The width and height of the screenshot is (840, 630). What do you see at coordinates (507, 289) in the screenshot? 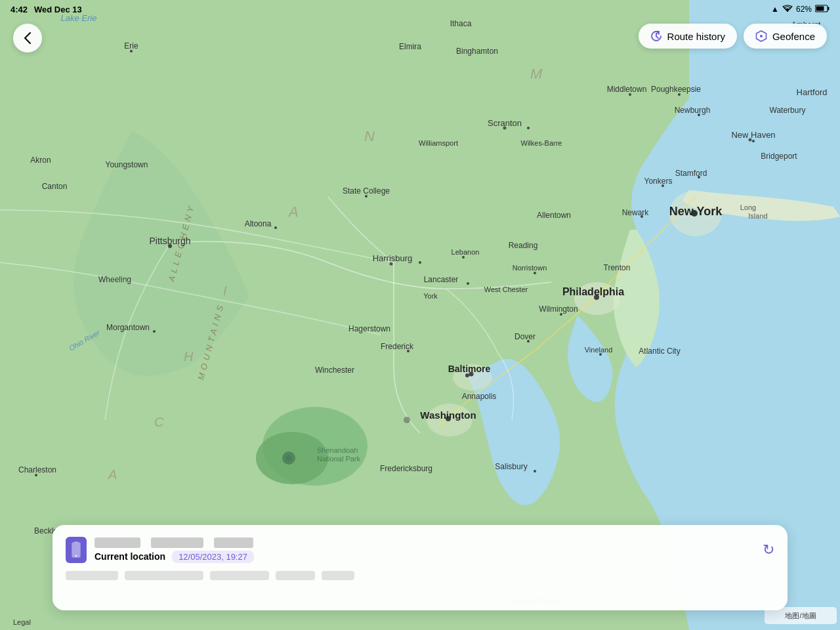
I see `svg-text: West Chester` at bounding box center [507, 289].